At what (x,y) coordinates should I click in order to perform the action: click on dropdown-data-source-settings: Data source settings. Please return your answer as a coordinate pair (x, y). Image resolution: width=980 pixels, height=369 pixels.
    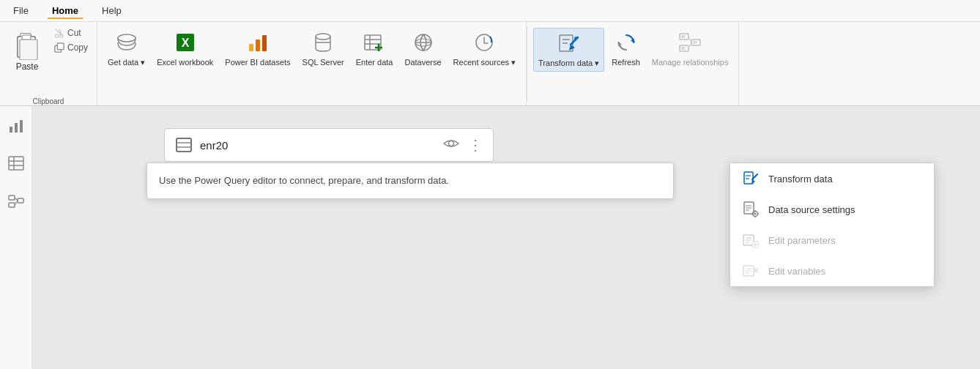
    Looking at the image, I should click on (832, 209).